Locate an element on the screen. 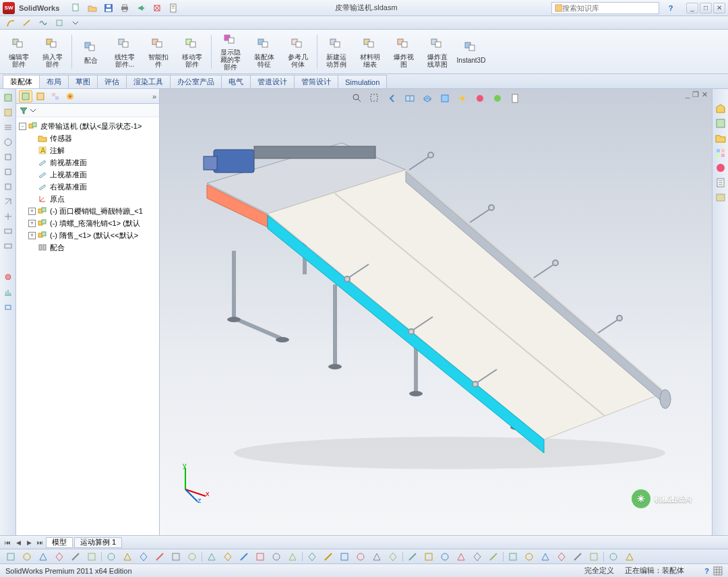 This screenshot has height=577, width=728. panel-expand-icon: » is located at coordinates (154, 96).